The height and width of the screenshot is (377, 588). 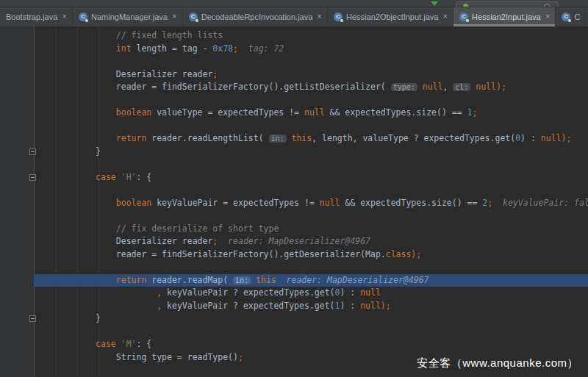 What do you see at coordinates (294, 18) in the screenshot?
I see `editor-tab-bar: Bootstrap.java✕CNamingManager.java✕CDeco…` at bounding box center [294, 18].